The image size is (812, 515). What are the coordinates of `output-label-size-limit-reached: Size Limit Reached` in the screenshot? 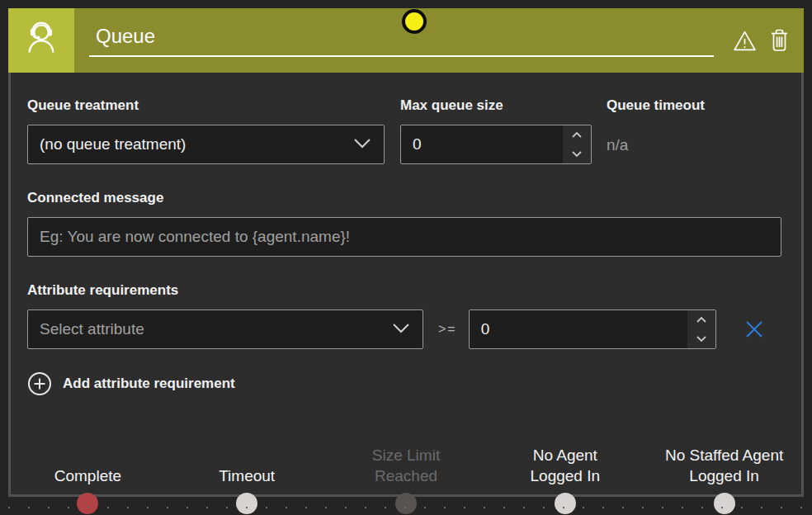 It's located at (406, 465).